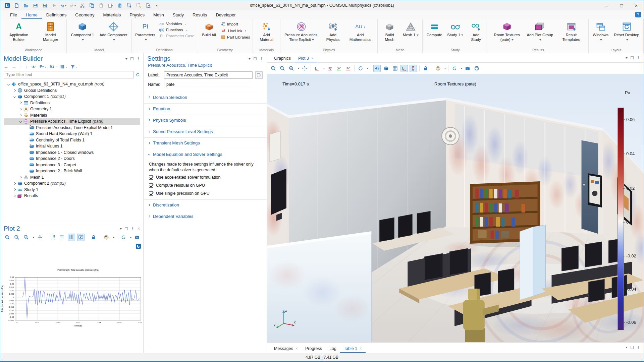 The height and width of the screenshot is (362, 644). Describe the element at coordinates (317, 68) in the screenshot. I see `default-view-icon` at that location.